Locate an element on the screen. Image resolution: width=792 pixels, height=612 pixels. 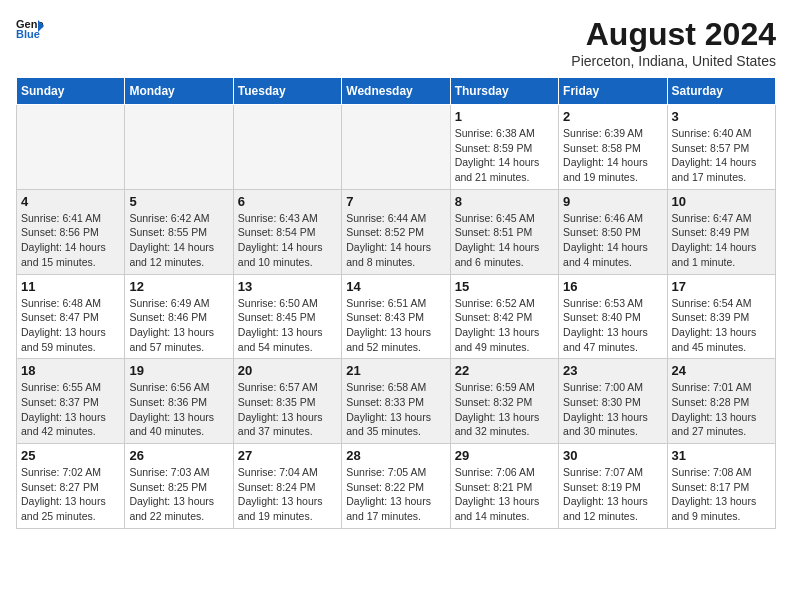
day-number: 23 is located at coordinates (612, 370).